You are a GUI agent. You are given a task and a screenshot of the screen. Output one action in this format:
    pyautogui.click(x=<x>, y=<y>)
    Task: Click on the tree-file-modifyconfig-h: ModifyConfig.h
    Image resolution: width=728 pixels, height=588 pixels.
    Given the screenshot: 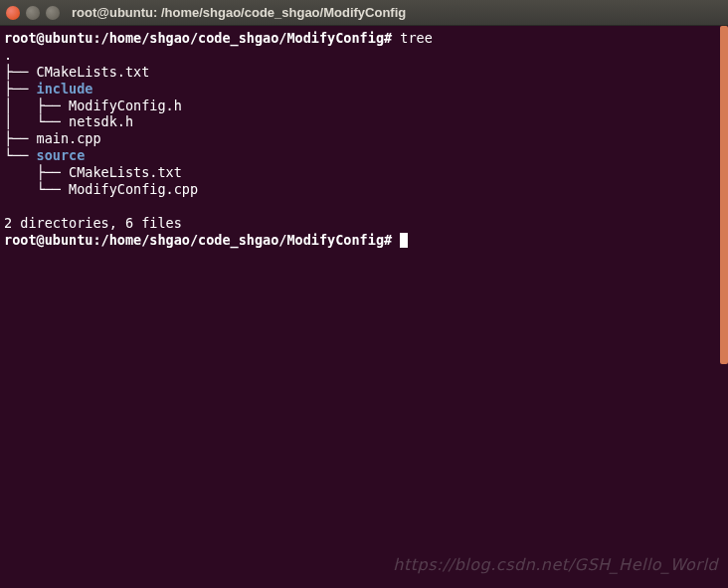 What is the action you would take?
    pyautogui.click(x=125, y=105)
    